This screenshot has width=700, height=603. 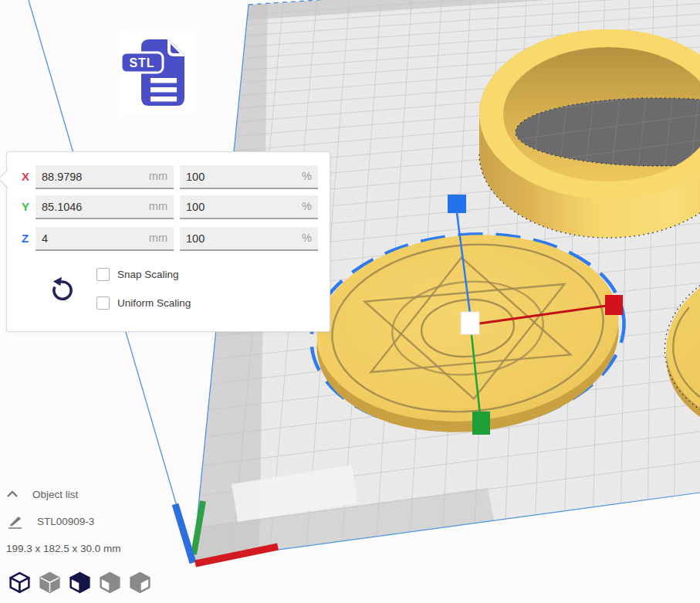 What do you see at coordinates (249, 176) in the screenshot?
I see `x-percent-input` at bounding box center [249, 176].